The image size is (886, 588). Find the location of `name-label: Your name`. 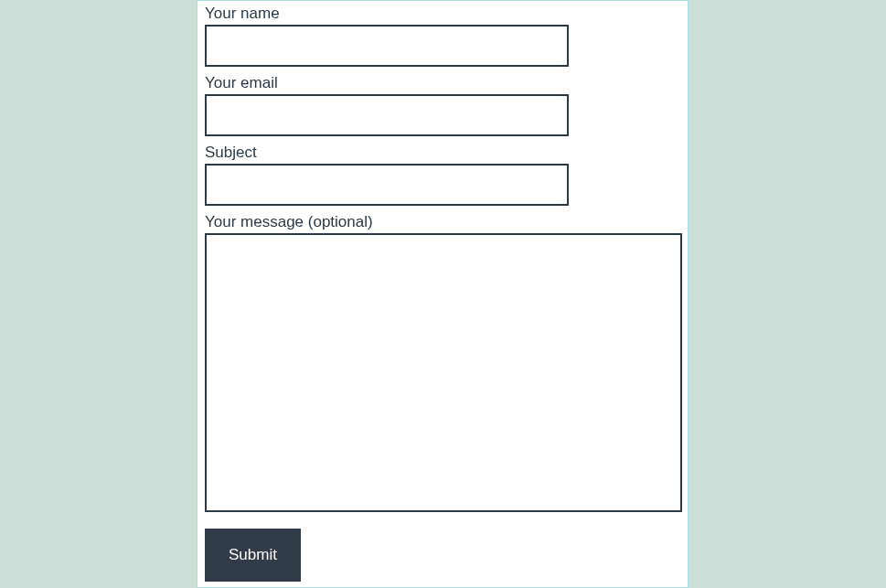

name-label: Your name is located at coordinates (443, 14).